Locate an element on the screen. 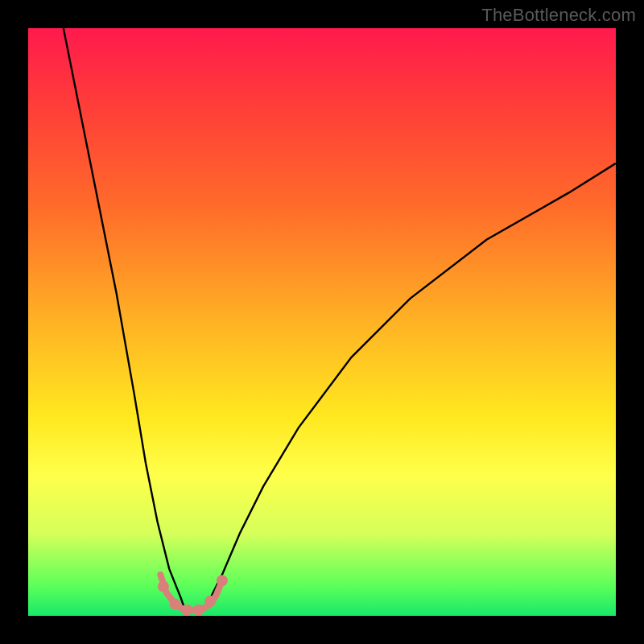  sweet-spot-dots is located at coordinates (193, 596).